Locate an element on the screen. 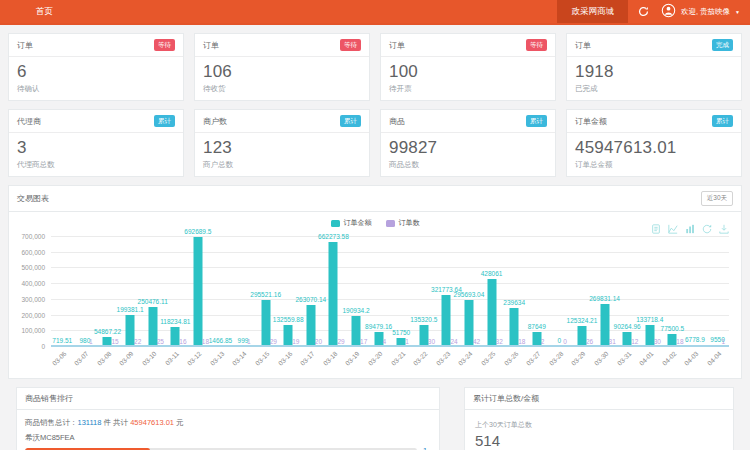  count-label: 30 is located at coordinates (432, 342).